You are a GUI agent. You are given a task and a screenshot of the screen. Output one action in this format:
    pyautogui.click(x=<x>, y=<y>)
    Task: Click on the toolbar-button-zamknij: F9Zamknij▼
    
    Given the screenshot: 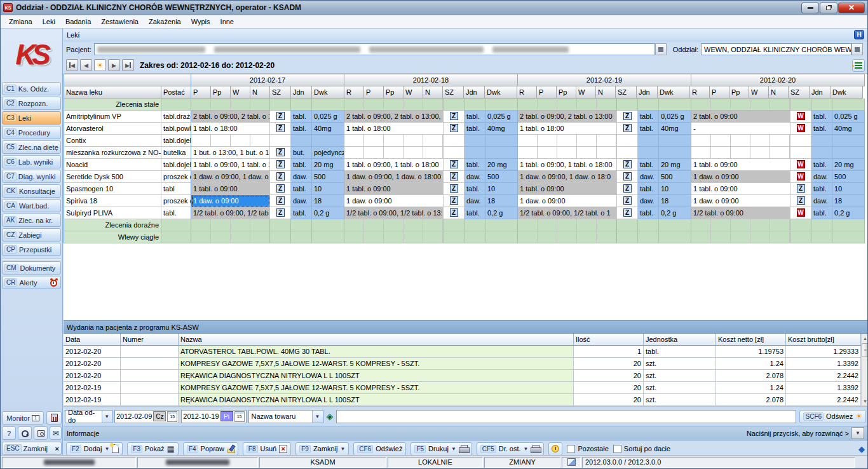 What is the action you would take?
    pyautogui.click(x=322, y=449)
    